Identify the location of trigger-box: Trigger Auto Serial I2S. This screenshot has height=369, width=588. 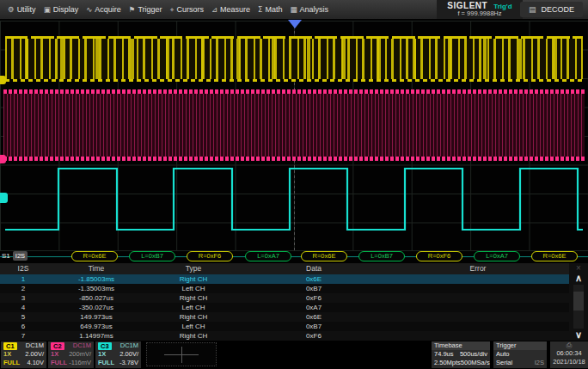
(520, 354).